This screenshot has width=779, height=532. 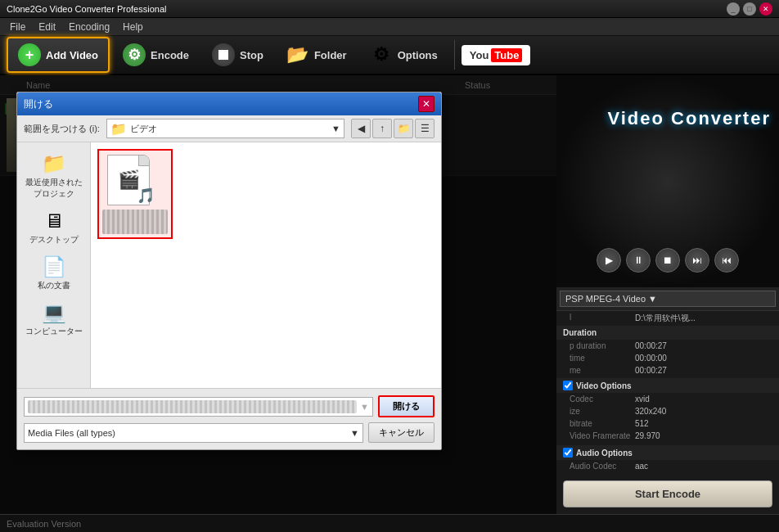 What do you see at coordinates (697, 260) in the screenshot?
I see `next-button: ⏭` at bounding box center [697, 260].